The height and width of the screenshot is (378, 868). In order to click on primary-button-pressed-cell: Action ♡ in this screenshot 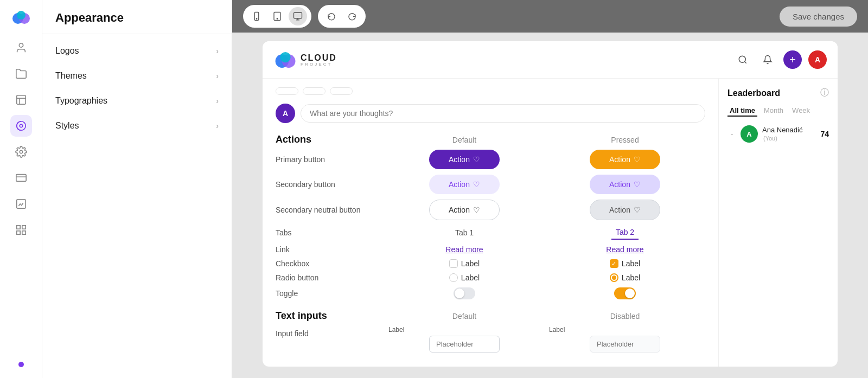, I will do `click(625, 159)`.